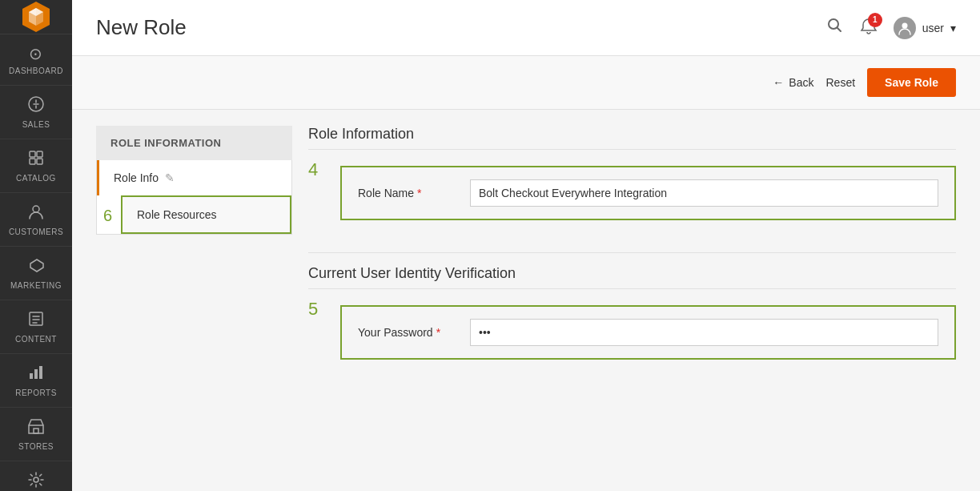  What do you see at coordinates (633, 138) in the screenshot?
I see `role-information-title: Role Information` at bounding box center [633, 138].